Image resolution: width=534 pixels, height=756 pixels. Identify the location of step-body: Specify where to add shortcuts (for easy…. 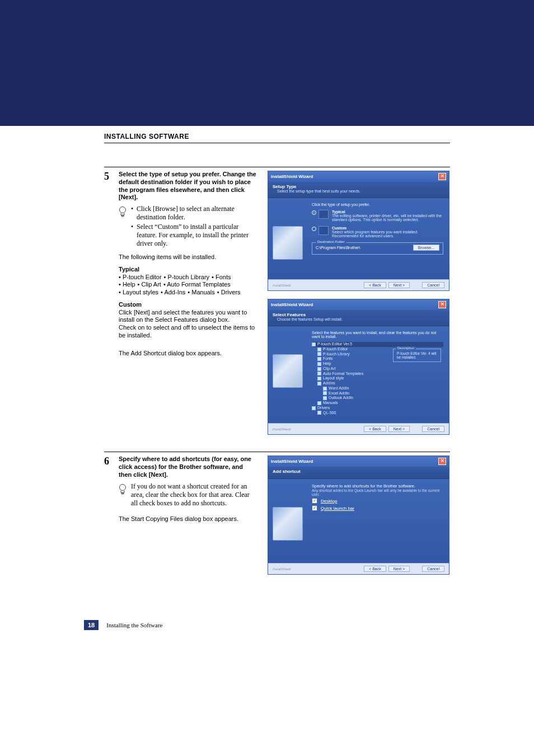
(188, 515).